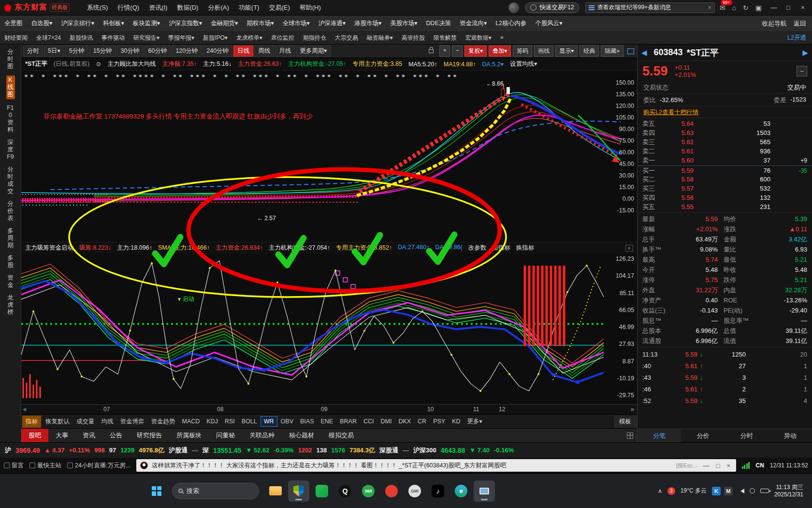 This screenshot has width=812, height=508. Describe the element at coordinates (11, 262) in the screenshot. I see `sidebar-item: 多股` at that location.